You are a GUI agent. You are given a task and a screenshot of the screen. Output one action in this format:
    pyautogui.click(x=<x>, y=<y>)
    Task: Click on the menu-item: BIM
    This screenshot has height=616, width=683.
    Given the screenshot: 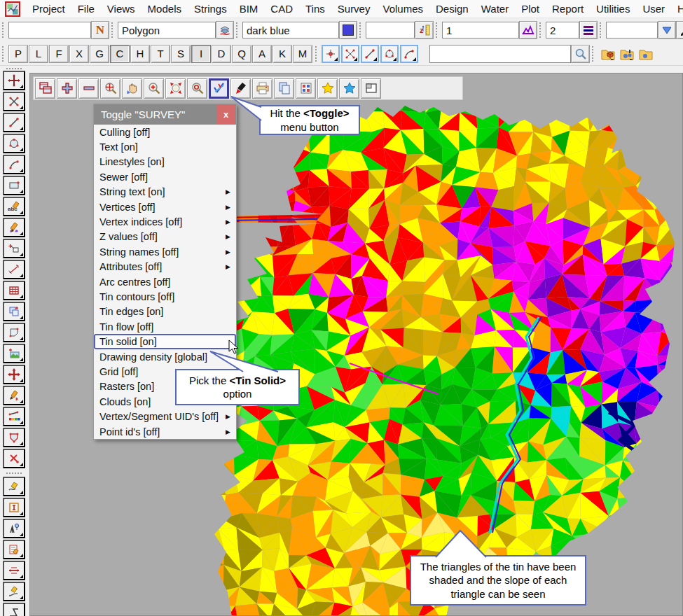 What is the action you would take?
    pyautogui.click(x=249, y=8)
    